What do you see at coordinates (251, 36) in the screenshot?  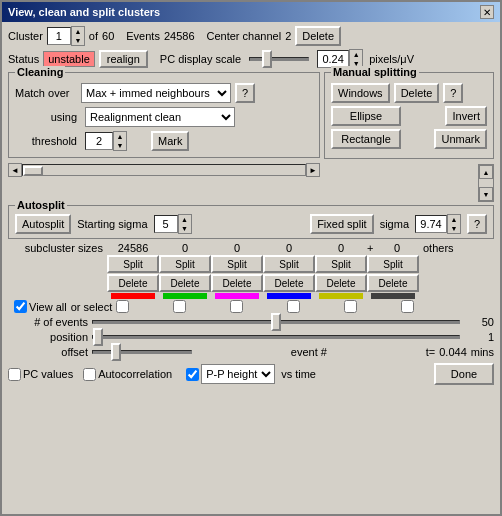 I see `cluster-row: Cluster ▲ ▼ of 60 Events 24586 Center ch…` at bounding box center [251, 36].